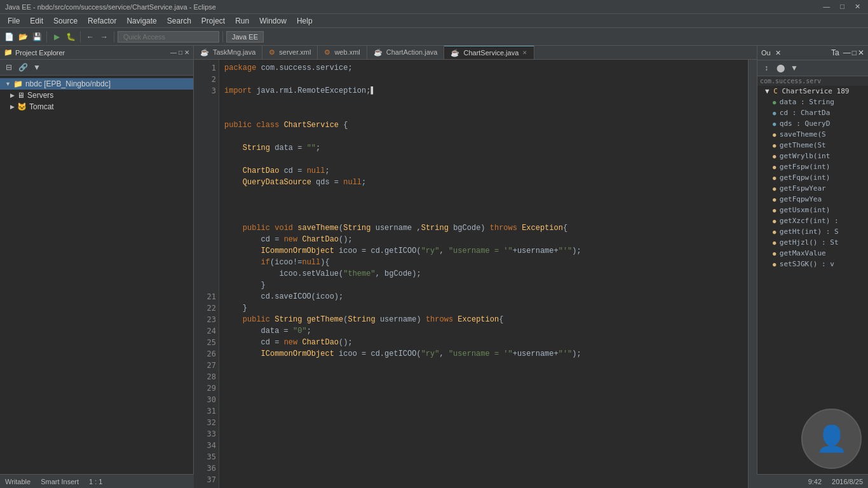 The image size is (868, 488). Describe the element at coordinates (769, 92) in the screenshot. I see `class-expand-icon: ▼` at that location.